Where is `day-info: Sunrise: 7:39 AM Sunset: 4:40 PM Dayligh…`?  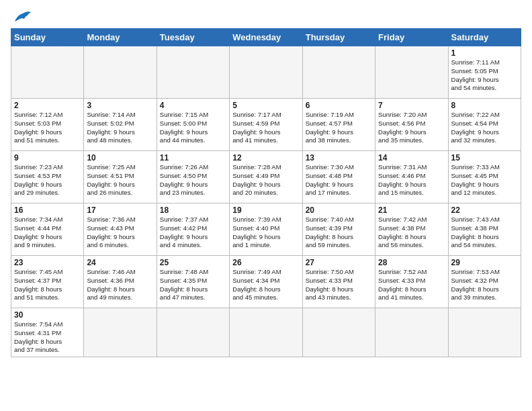
day-info: Sunrise: 7:39 AM Sunset: 4:40 PM Dayligh… is located at coordinates (266, 232).